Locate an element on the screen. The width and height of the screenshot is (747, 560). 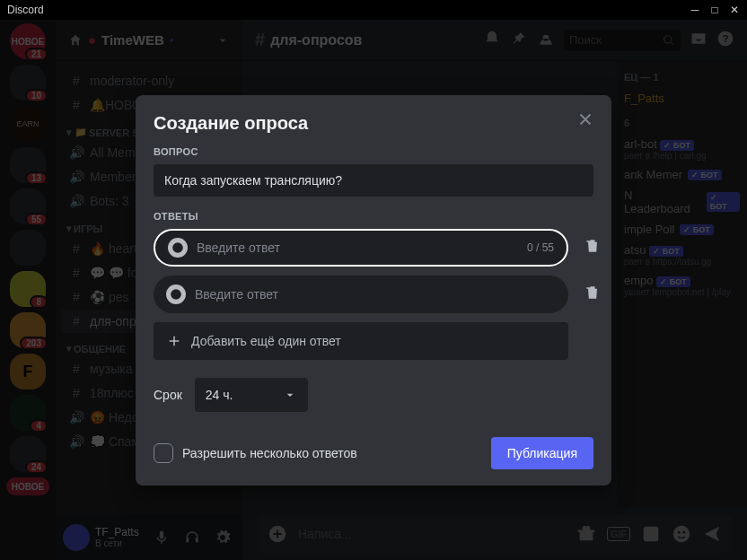
answer-input-2: Введите ответ is located at coordinates (361, 294).